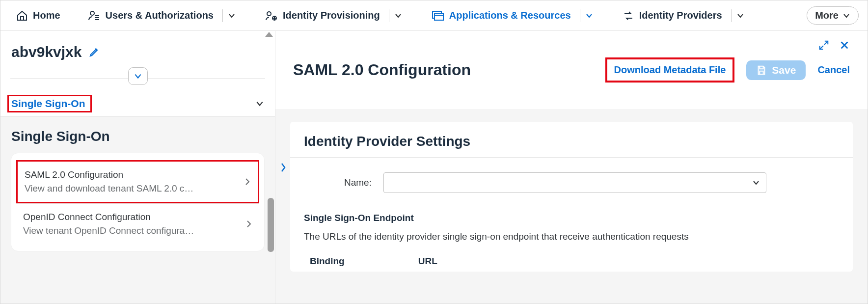 Image resolution: width=868 pixels, height=304 pixels. I want to click on expander-button, so click(138, 76).